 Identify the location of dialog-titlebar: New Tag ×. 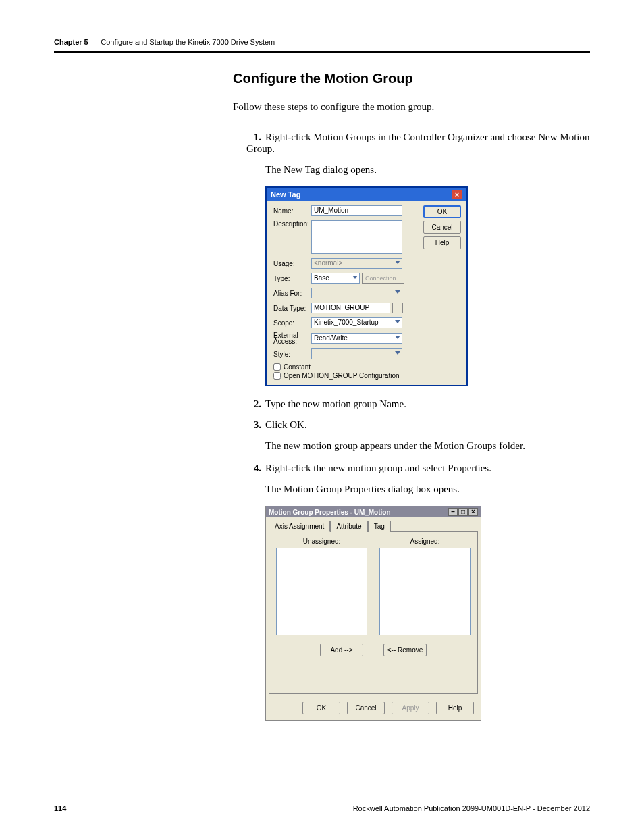
(367, 194).